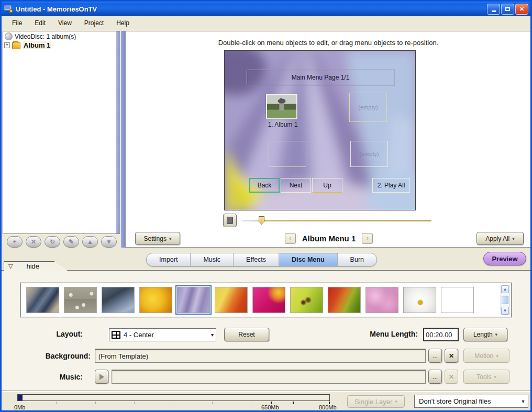 The image size is (532, 412). I want to click on maximize-button, so click(508, 9).